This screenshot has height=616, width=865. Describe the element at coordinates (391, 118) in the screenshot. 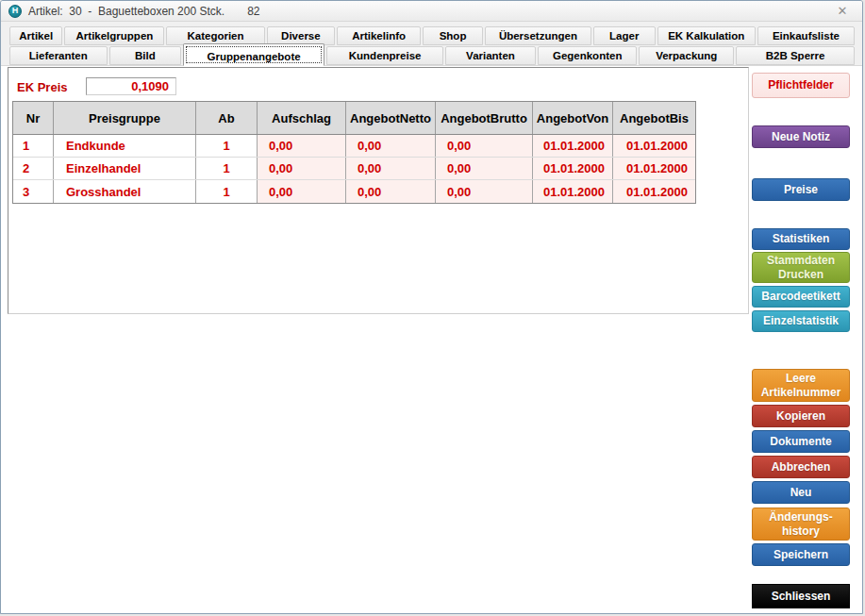

I see `column-header-angebotnetto: AngebotNetto` at that location.